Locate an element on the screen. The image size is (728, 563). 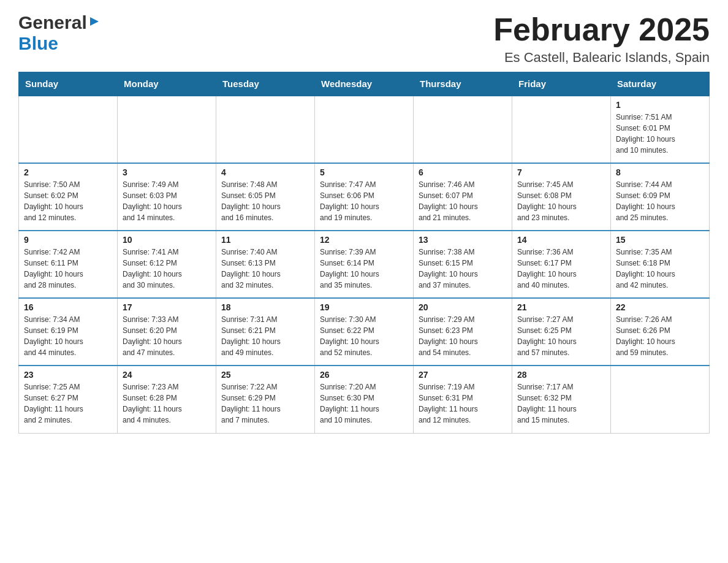
calendar-cell: 17Sunrise: 7:33 AM Sunset: 6:20 PM Dayli… is located at coordinates (167, 332).